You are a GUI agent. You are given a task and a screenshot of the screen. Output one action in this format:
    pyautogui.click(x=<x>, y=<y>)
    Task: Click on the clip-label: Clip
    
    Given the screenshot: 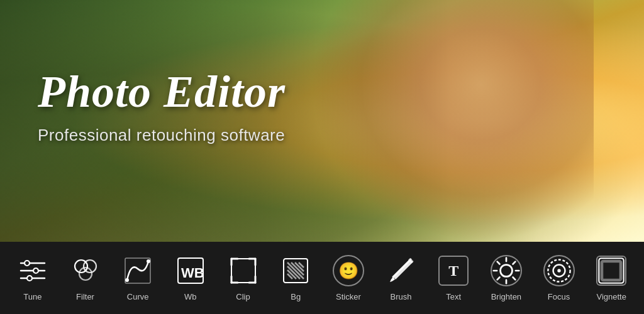 What is the action you would take?
    pyautogui.click(x=243, y=296)
    